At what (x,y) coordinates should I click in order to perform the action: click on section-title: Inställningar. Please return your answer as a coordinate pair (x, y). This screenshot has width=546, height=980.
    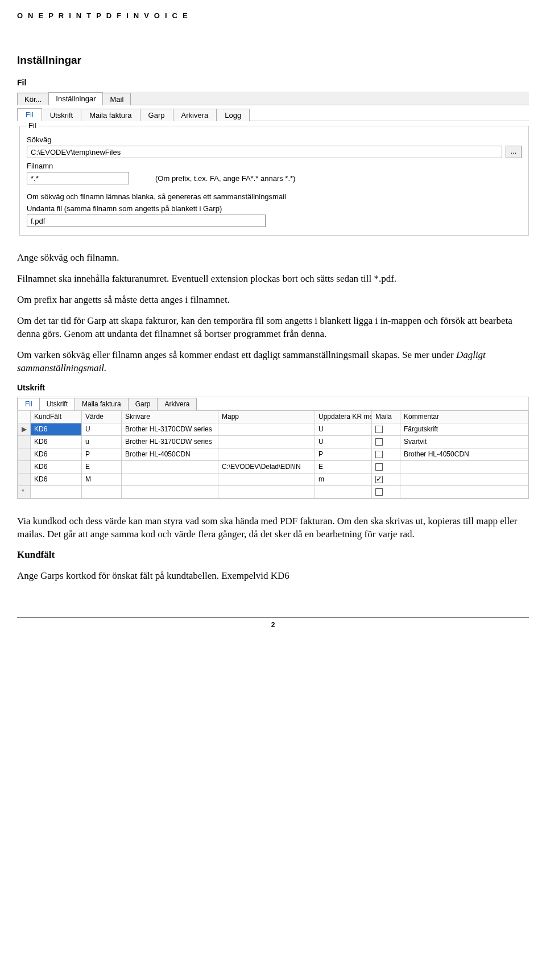
    Looking at the image, I should click on (273, 60).